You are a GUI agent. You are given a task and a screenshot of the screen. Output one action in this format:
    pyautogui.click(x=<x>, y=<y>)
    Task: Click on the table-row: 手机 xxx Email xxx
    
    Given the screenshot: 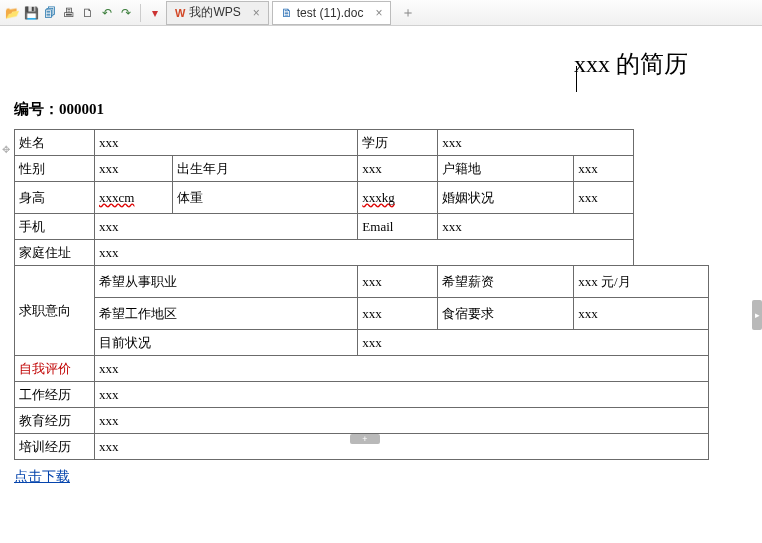 What is the action you would take?
    pyautogui.click(x=362, y=227)
    